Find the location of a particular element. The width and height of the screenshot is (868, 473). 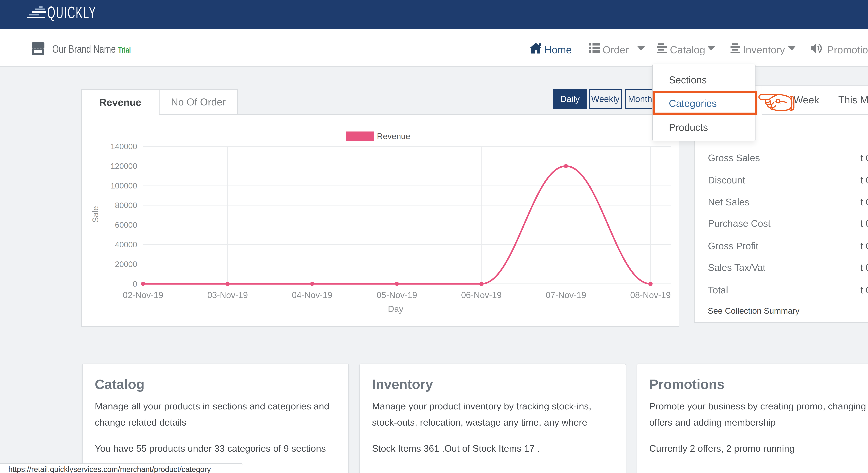

svg-text: 03-Nov-19 is located at coordinates (227, 295).